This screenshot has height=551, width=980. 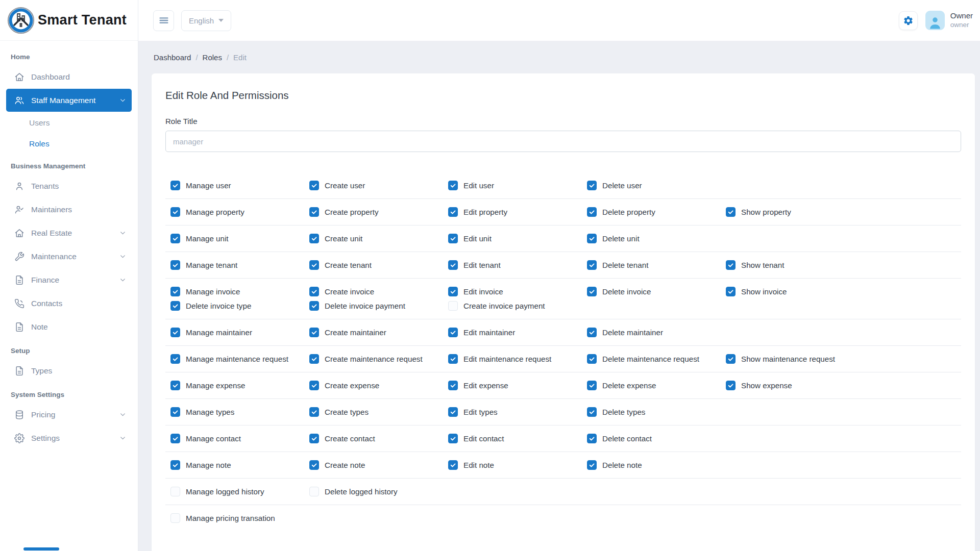 What do you see at coordinates (69, 327) in the screenshot?
I see `sidebar-item-note: Note` at bounding box center [69, 327].